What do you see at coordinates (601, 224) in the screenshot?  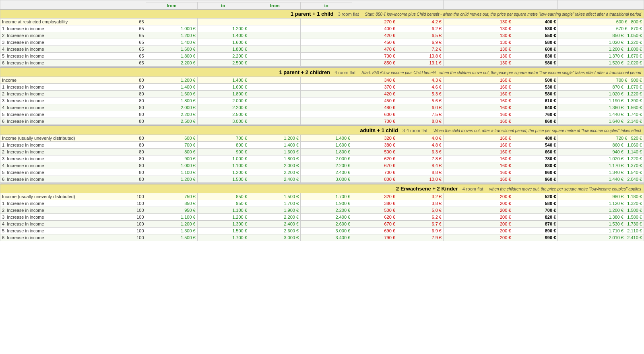 I see `row-residual: 1.530 € 1.730 €` at bounding box center [601, 224].